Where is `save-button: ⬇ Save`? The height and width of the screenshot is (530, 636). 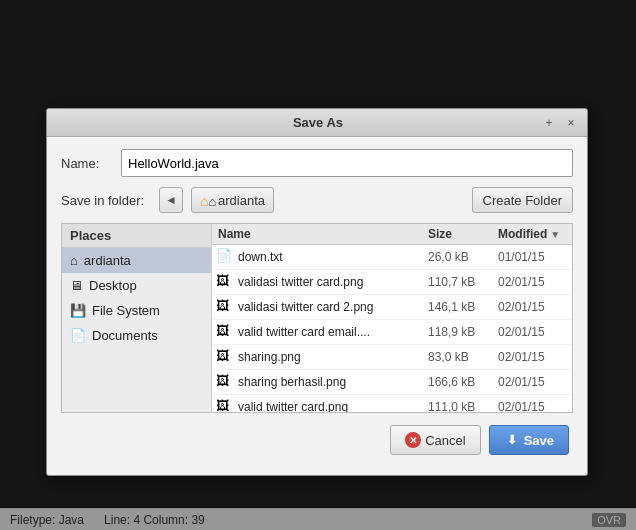 save-button: ⬇ Save is located at coordinates (529, 440).